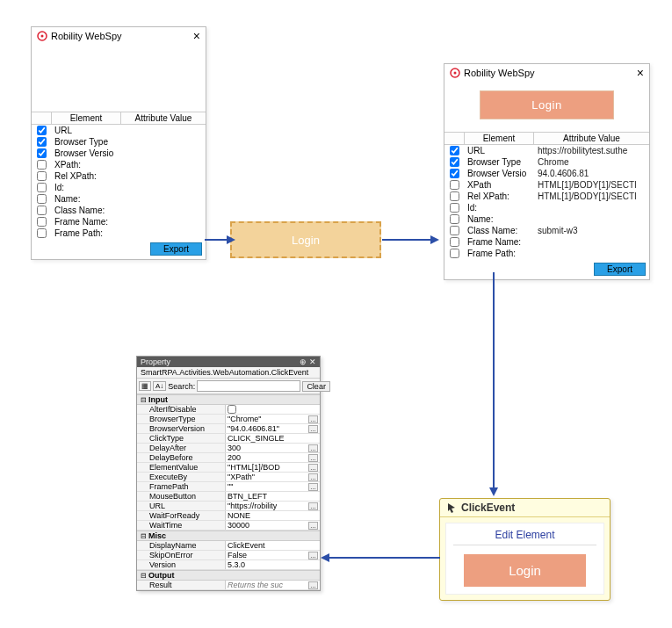 Image resolution: width=672 pixels, height=628 pixels. What do you see at coordinates (228, 525) in the screenshot?
I see `property-row: WaitTime30000…` at bounding box center [228, 525].